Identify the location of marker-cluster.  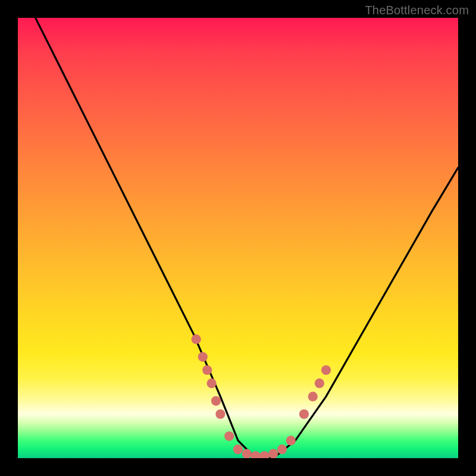
(261, 396).